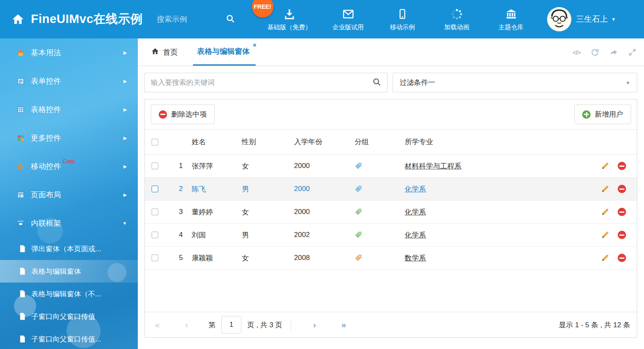 This screenshot has height=349, width=644. Describe the element at coordinates (576, 53) in the screenshot. I see `code-icon: </>` at that location.